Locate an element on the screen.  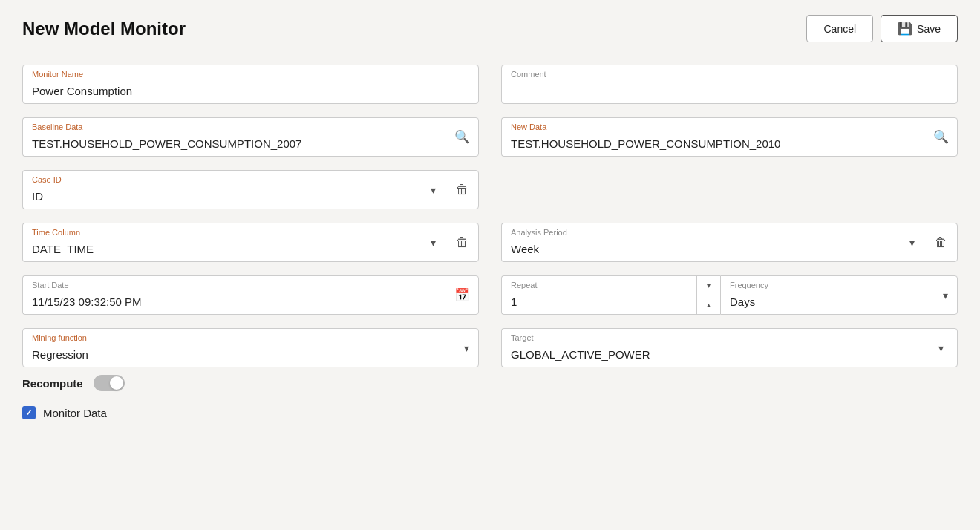
comment-field: Comment is located at coordinates (729, 85).